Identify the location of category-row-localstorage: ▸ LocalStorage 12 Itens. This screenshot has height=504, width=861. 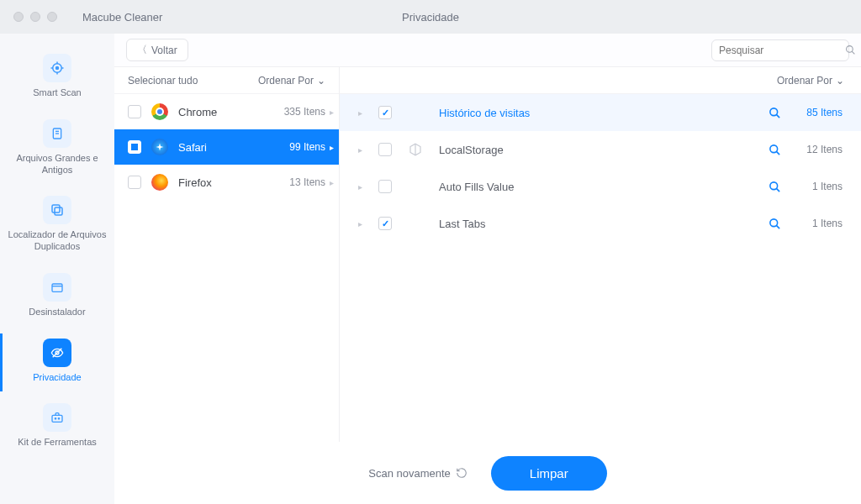
(600, 150).